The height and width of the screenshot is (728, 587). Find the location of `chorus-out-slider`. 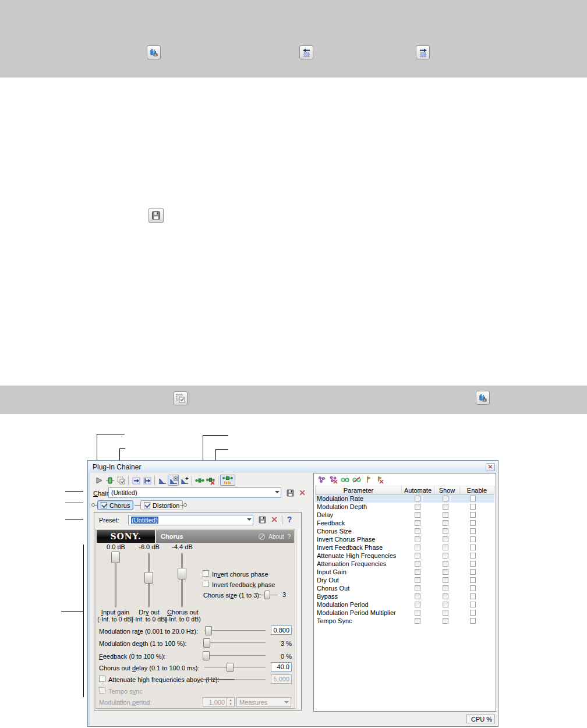

chorus-out-slider is located at coordinates (182, 580).